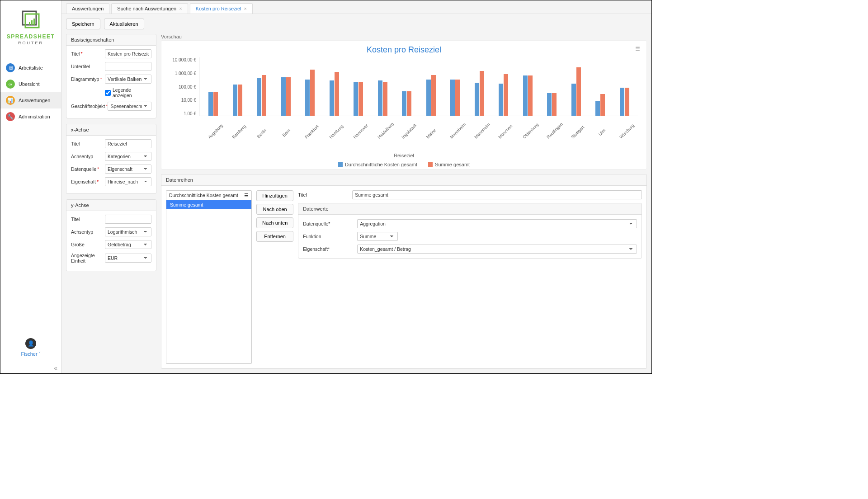  I want to click on nav-uebersicht: ∞Übersicht, so click(31, 84).